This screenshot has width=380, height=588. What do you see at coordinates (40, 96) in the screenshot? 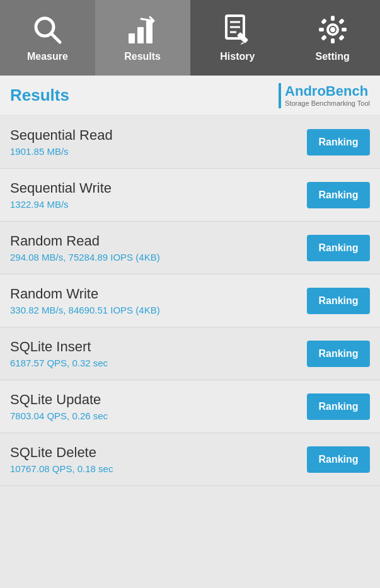
I see `page-title: Results` at bounding box center [40, 96].